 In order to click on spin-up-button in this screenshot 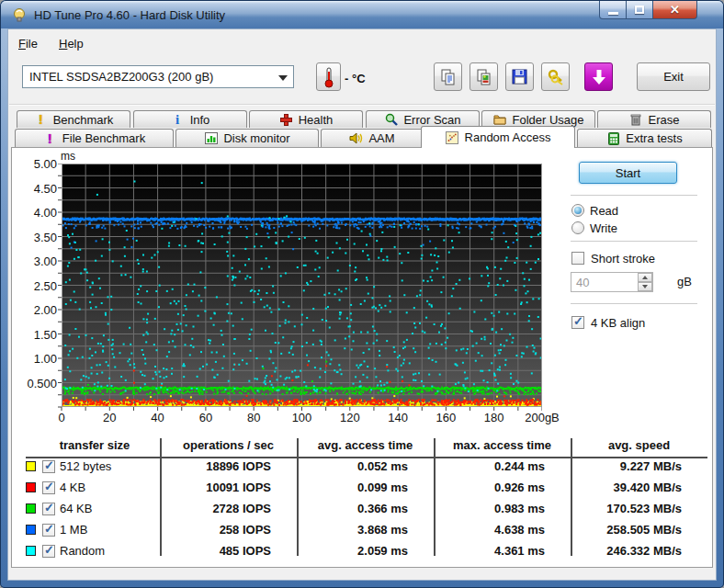, I will do `click(645, 277)`.